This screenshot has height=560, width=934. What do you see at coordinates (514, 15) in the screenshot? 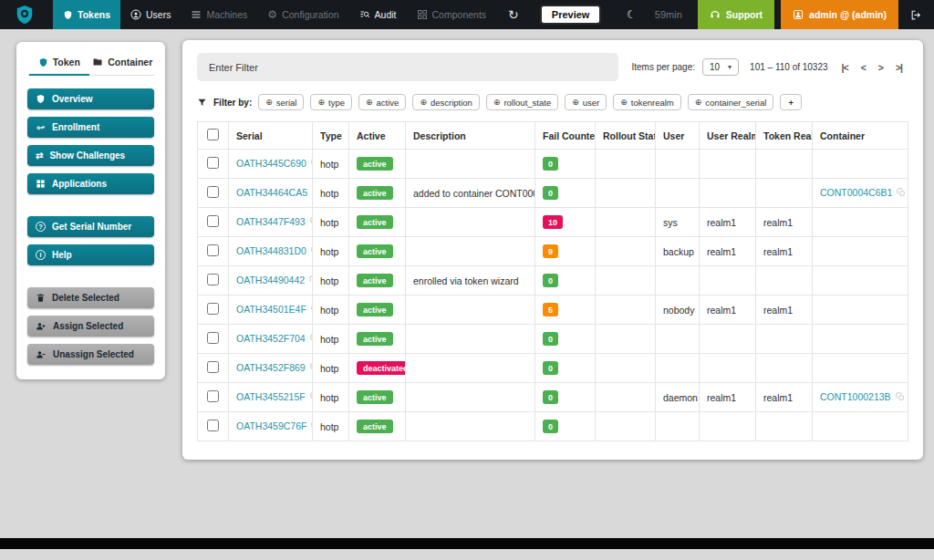
I see `refresh-icon: ↻` at bounding box center [514, 15].